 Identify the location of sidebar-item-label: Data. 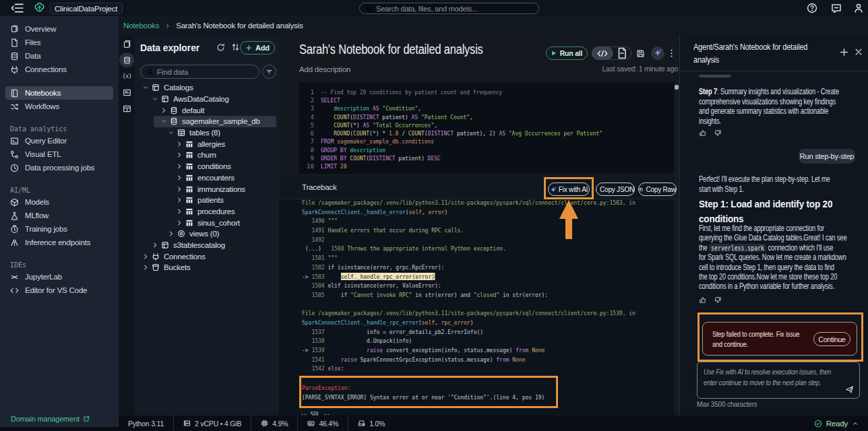
(33, 56).